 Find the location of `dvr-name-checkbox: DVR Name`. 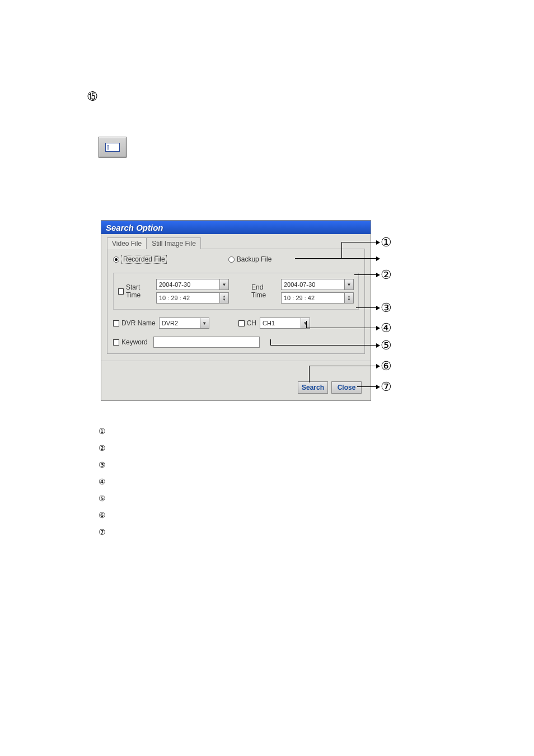

dvr-name-checkbox: DVR Name is located at coordinates (134, 323).